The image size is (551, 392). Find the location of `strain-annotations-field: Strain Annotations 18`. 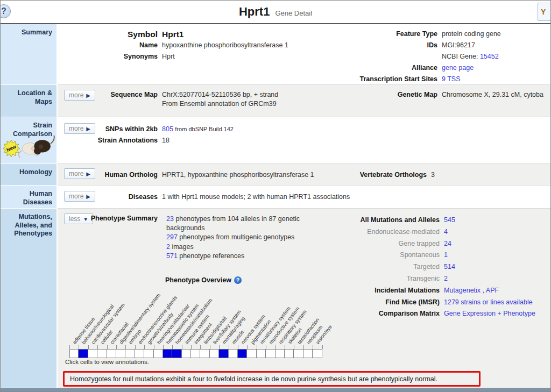

strain-annotations-field: Strain Annotations 18 is located at coordinates (208, 141).